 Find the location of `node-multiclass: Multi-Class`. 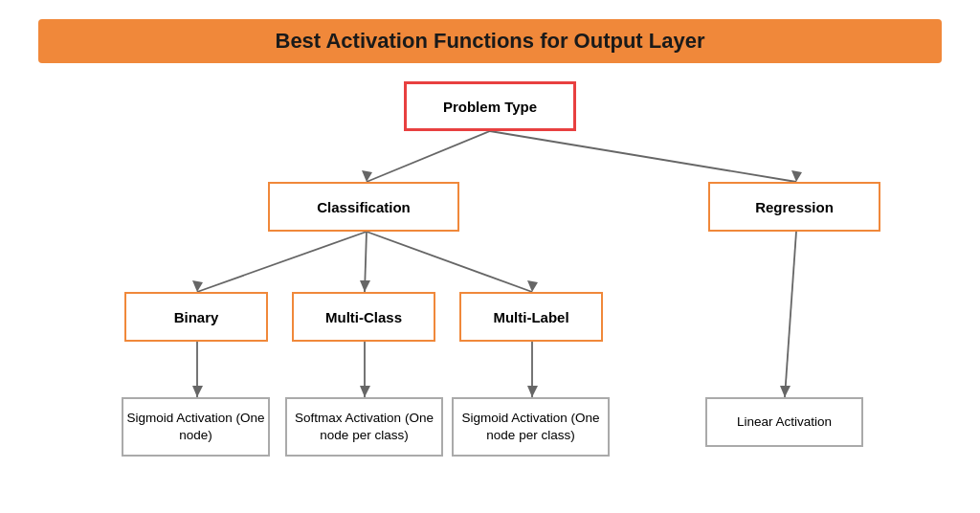

node-multiclass: Multi-Class is located at coordinates (364, 317).